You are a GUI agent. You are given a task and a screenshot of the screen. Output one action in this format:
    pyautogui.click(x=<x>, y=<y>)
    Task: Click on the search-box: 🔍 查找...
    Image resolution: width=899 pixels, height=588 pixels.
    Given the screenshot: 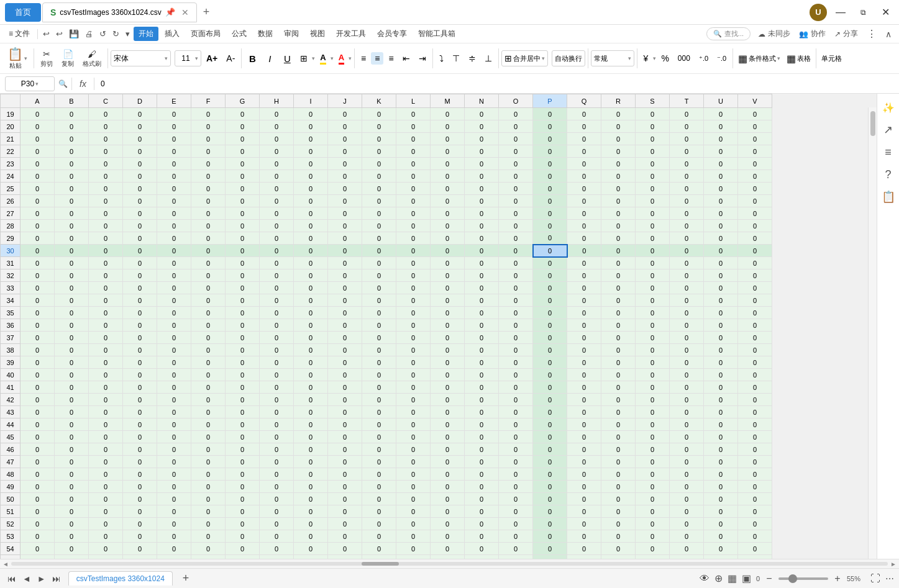 What is the action you would take?
    pyautogui.click(x=728, y=34)
    